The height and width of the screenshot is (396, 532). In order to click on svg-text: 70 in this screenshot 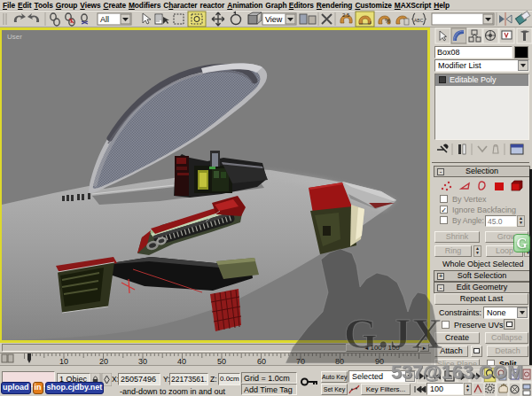, I will do `click(301, 361)`.